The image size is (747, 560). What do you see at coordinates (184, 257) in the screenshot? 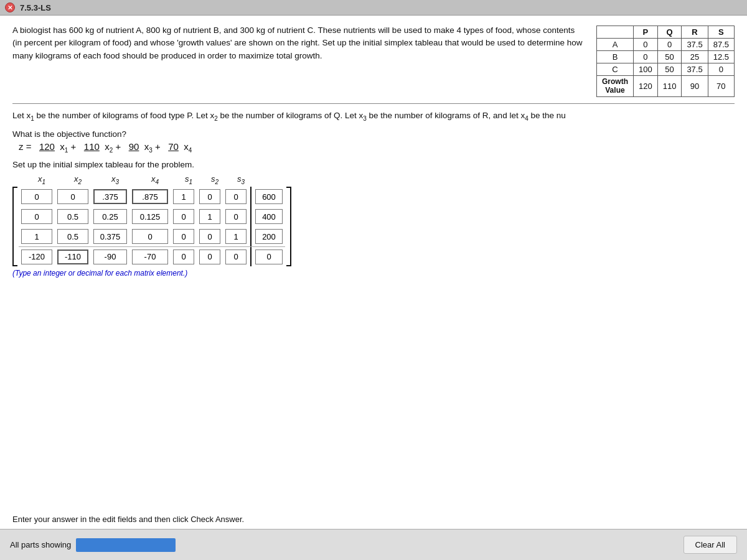
I see `cell-obj-s1` at bounding box center [184, 257].